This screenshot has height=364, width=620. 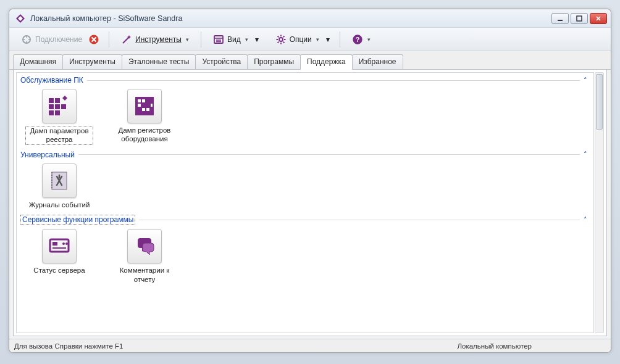 I want to click on tab-support: Поддержка, so click(x=326, y=62).